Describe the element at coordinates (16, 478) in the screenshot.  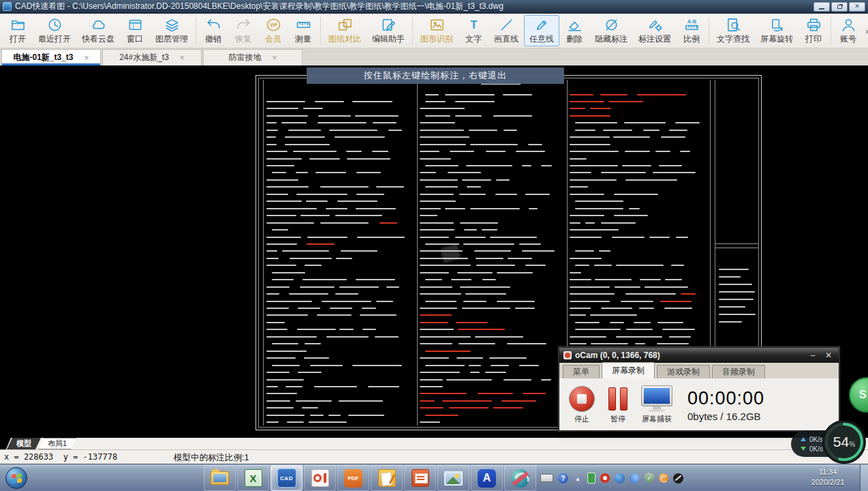
I see `start-button` at that location.